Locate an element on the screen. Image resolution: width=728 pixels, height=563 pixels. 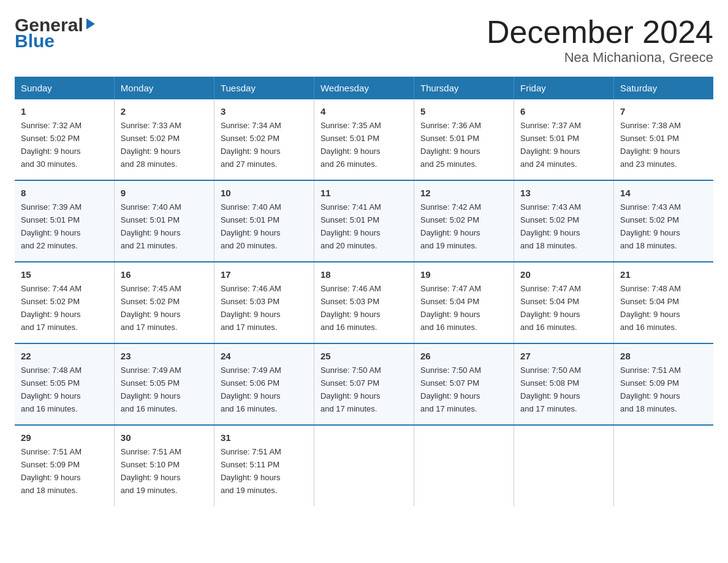
header-friday: Friday is located at coordinates (564, 88).